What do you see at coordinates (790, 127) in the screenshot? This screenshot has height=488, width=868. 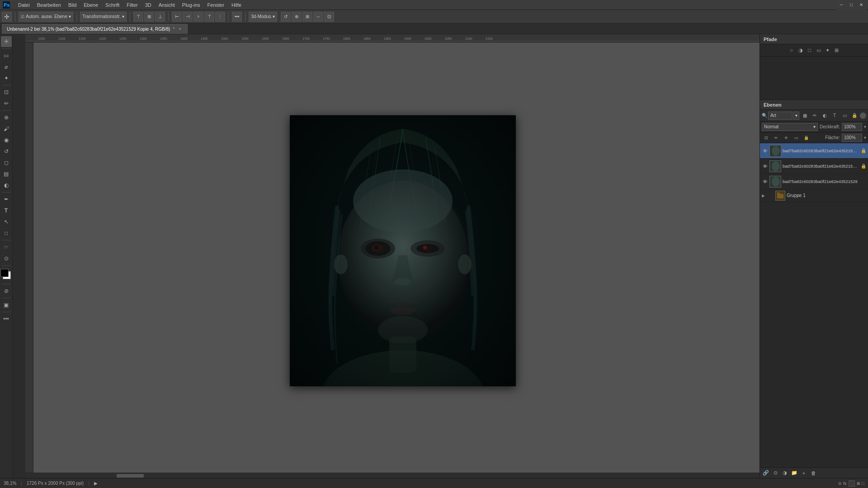 I see `blend-mode-select: Normal ▾` at bounding box center [790, 127].